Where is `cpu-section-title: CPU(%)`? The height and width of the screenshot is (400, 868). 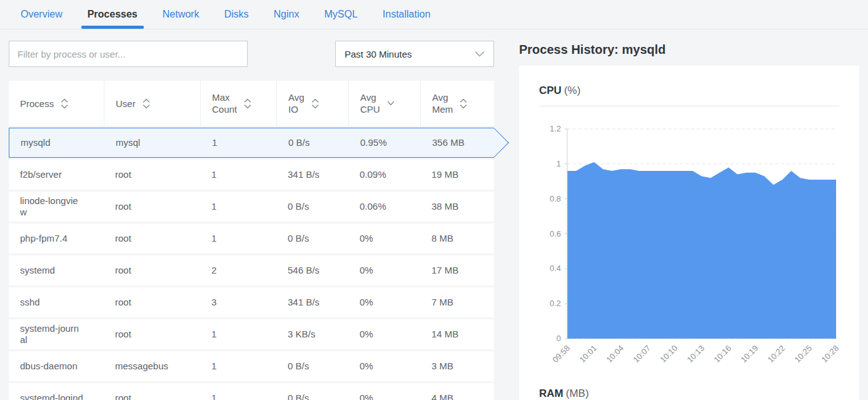
cpu-section-title: CPU(%) is located at coordinates (689, 91).